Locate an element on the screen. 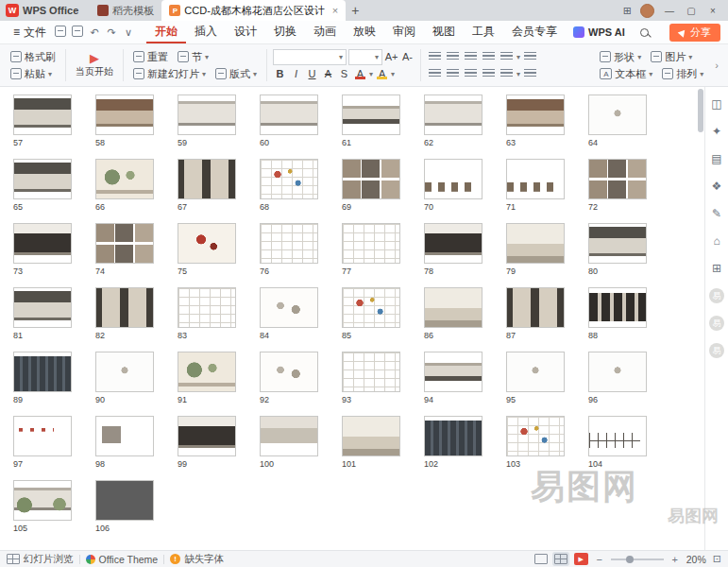  line-spacing-icon is located at coordinates (506, 57).